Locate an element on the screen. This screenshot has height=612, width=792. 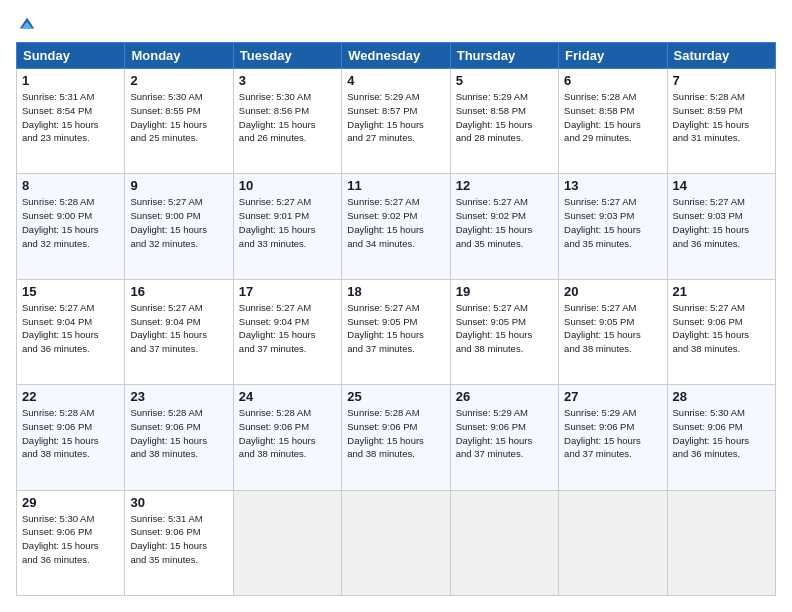
day-info: Sunrise: 5:30 AM Sunset: 8:56 PM Dayligh… is located at coordinates (288, 118).